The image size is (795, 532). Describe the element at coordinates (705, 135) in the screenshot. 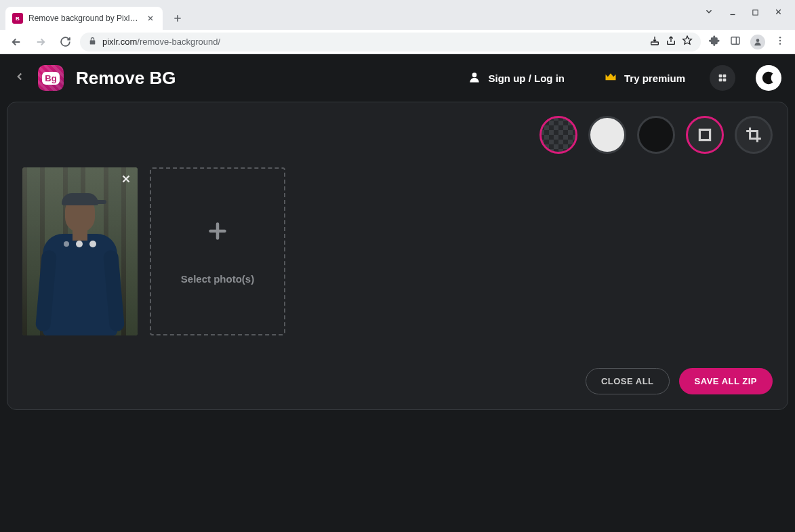

I see `bg-option-original-size` at that location.